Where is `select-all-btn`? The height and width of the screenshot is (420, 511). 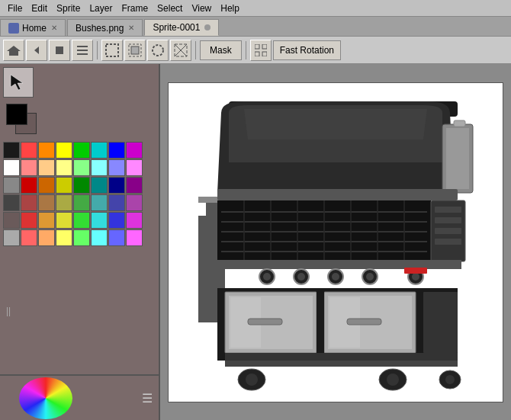 select-all-btn is located at coordinates (135, 50).